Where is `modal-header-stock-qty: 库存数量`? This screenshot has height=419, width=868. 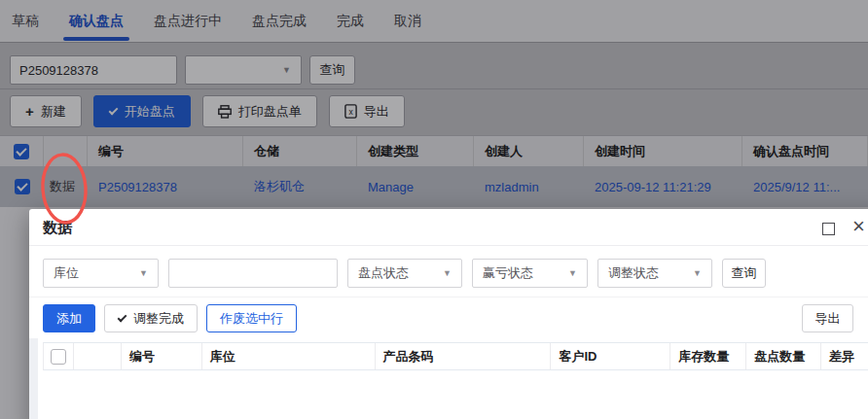
modal-header-stock-qty: 库存数量 is located at coordinates (708, 356).